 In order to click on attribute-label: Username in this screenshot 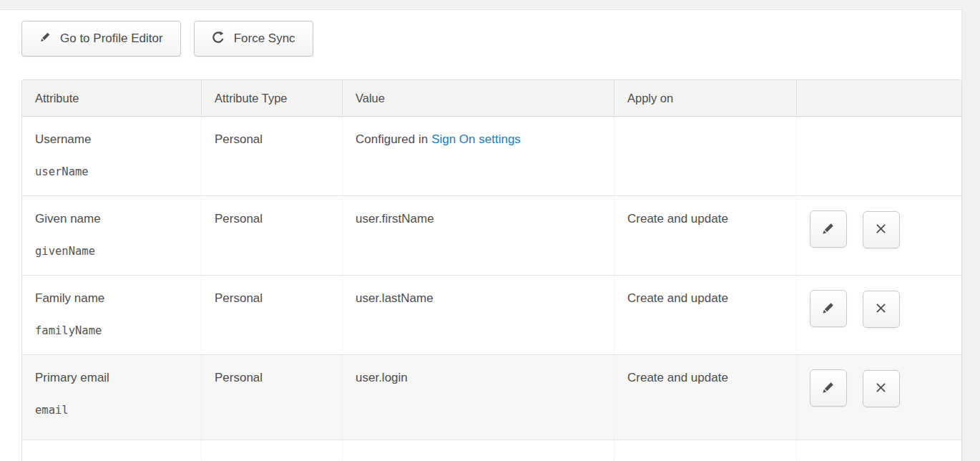, I will do `click(63, 139)`.